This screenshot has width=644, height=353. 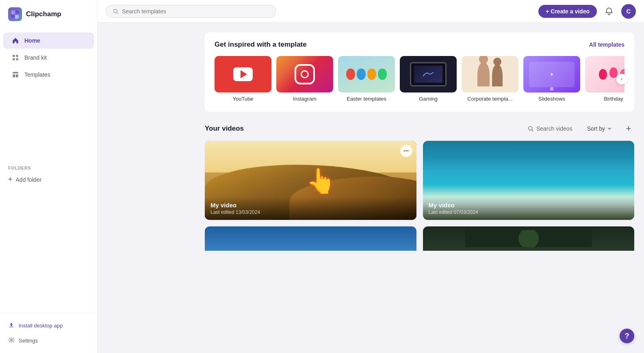 I want to click on templates-section-title: Get inspired with a template, so click(x=261, y=45).